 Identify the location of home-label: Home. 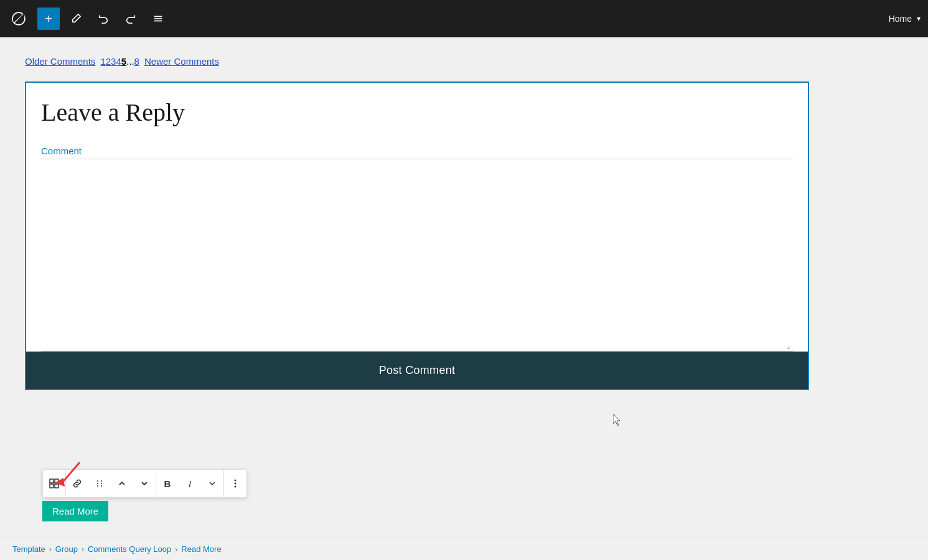
(900, 19).